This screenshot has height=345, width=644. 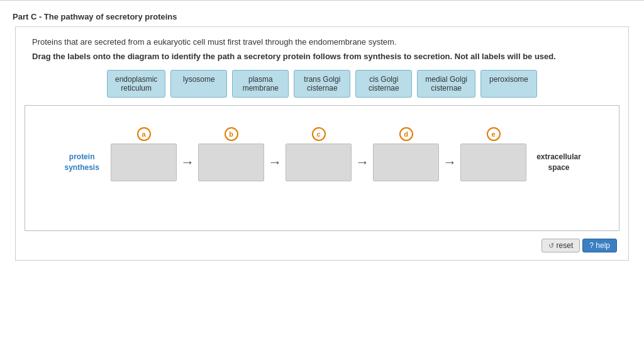 I want to click on arrow-1: →, so click(x=187, y=162).